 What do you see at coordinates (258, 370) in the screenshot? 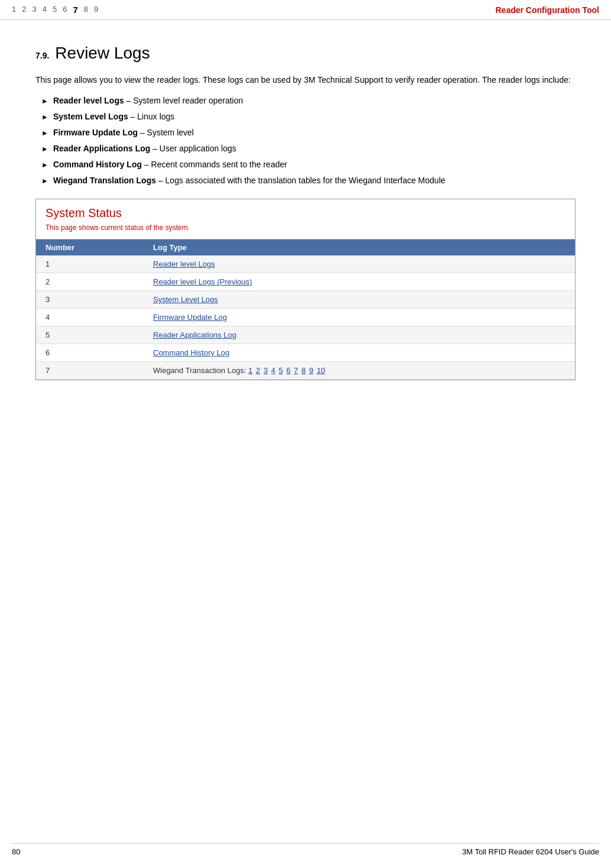
I see `wiegand-link-2: 2` at bounding box center [258, 370].